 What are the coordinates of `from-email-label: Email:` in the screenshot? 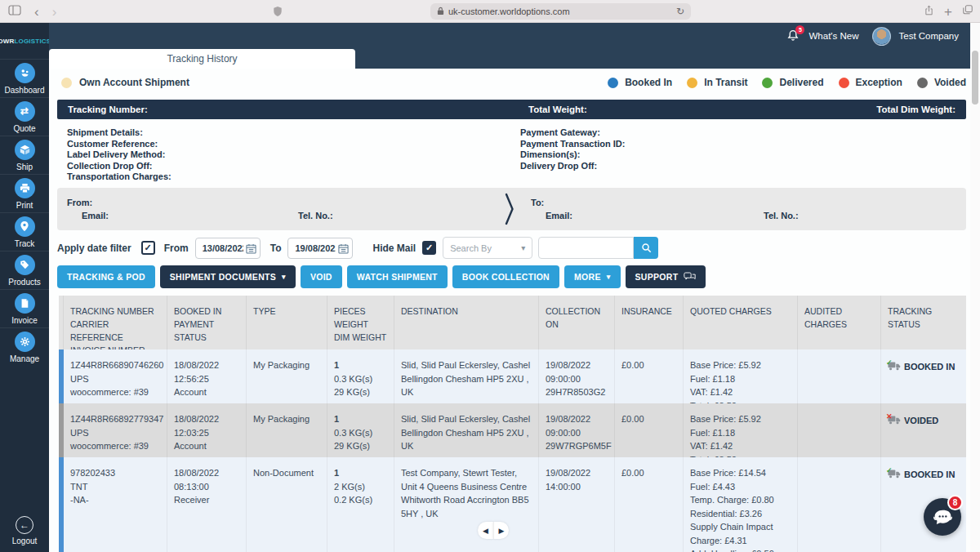 It's located at (95, 216).